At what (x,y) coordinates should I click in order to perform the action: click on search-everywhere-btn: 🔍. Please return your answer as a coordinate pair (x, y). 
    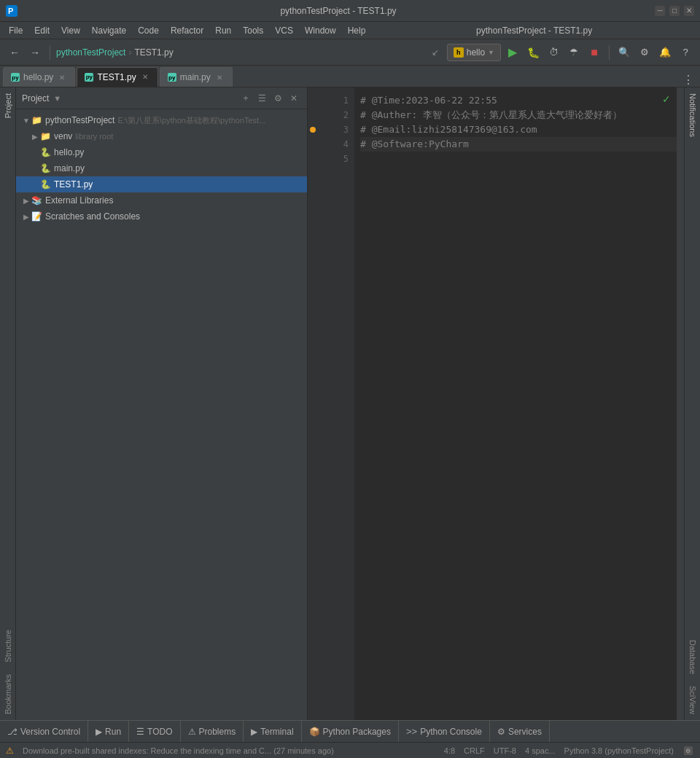
    Looking at the image, I should click on (624, 52).